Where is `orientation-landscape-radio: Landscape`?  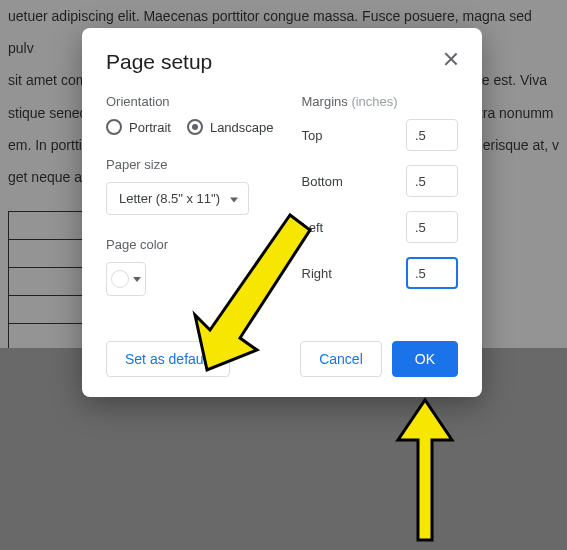
orientation-landscape-radio: Landscape is located at coordinates (230, 127).